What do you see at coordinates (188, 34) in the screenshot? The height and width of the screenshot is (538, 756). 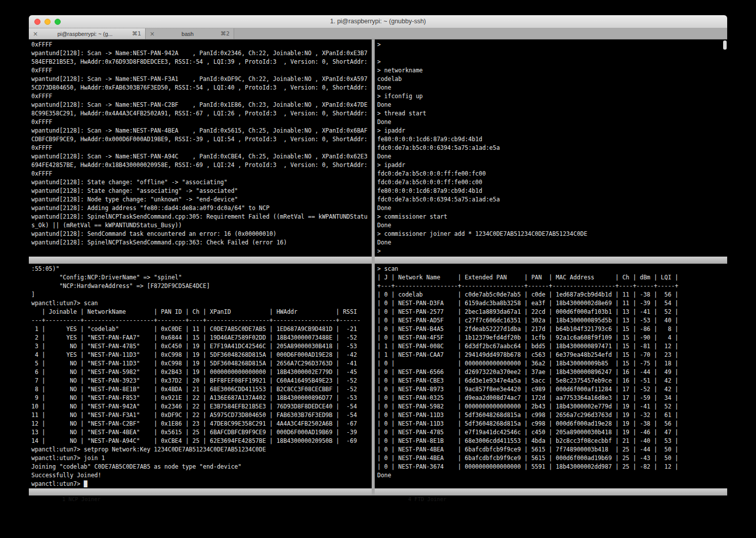 I see `tab-label: bash` at bounding box center [188, 34].